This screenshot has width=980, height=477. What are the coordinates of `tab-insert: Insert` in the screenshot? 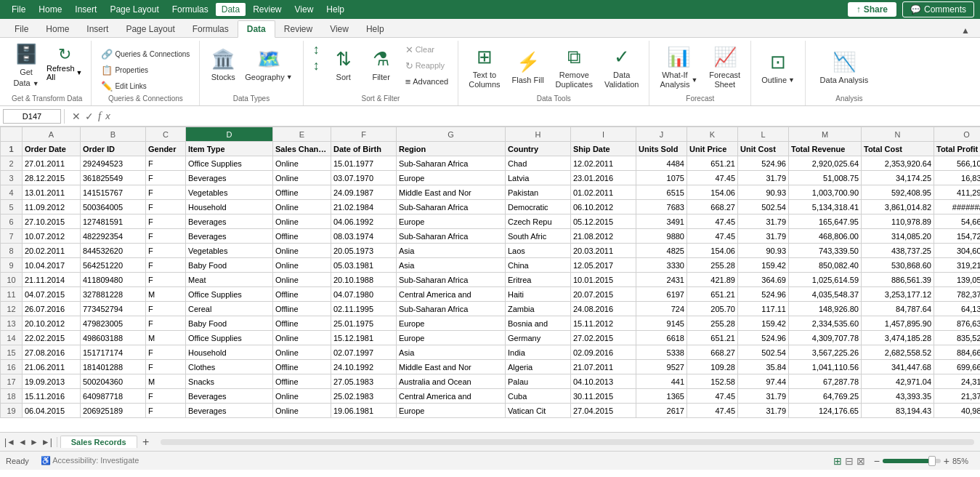 It's located at (97, 29).